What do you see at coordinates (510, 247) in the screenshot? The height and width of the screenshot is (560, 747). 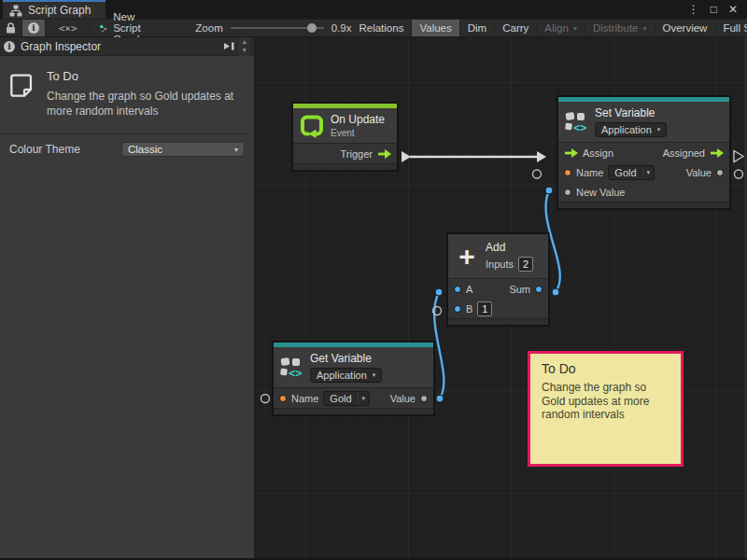 I see `node-title: Add` at bounding box center [510, 247].